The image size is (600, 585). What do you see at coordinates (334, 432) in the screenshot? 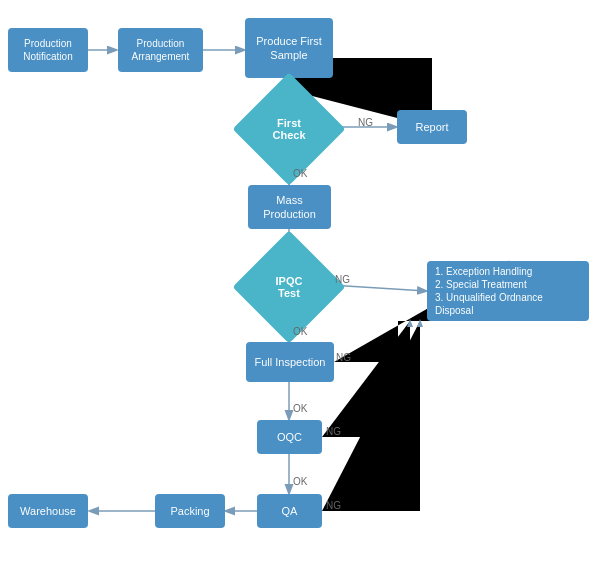
I see `ng-label-oqc: NG` at bounding box center [334, 432].